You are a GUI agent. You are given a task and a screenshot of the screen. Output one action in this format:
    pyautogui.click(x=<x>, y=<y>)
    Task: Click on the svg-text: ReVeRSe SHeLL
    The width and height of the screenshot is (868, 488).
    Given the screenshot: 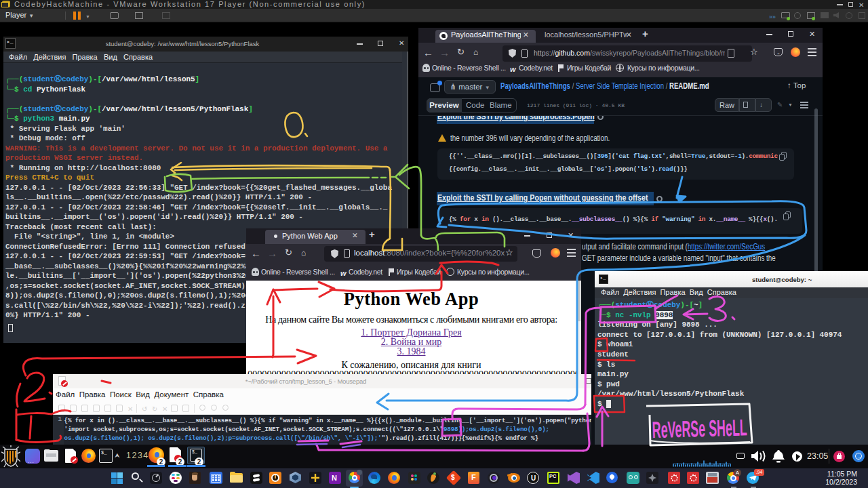 What is the action you would take?
    pyautogui.click(x=700, y=428)
    